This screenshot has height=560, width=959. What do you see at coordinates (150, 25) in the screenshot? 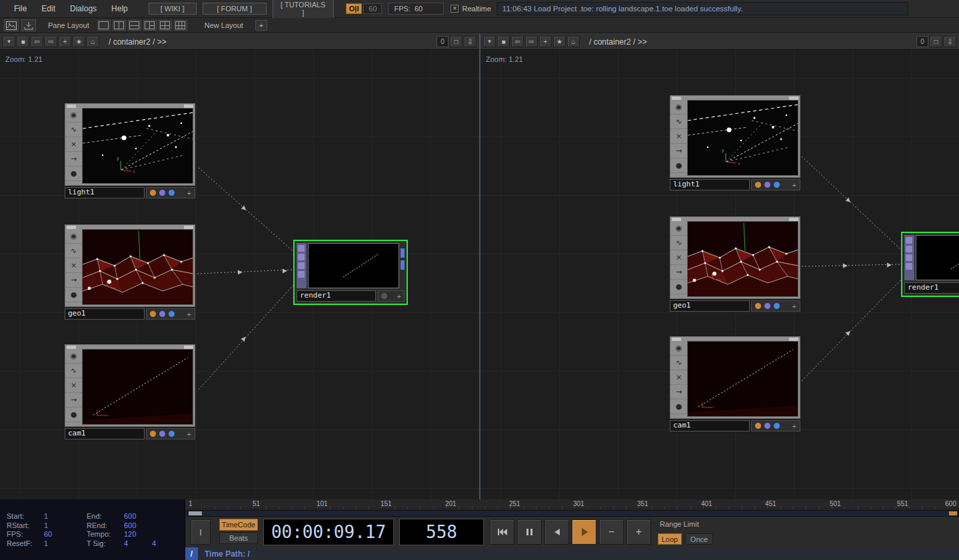
I see `layout-preset-left-two` at bounding box center [150, 25].